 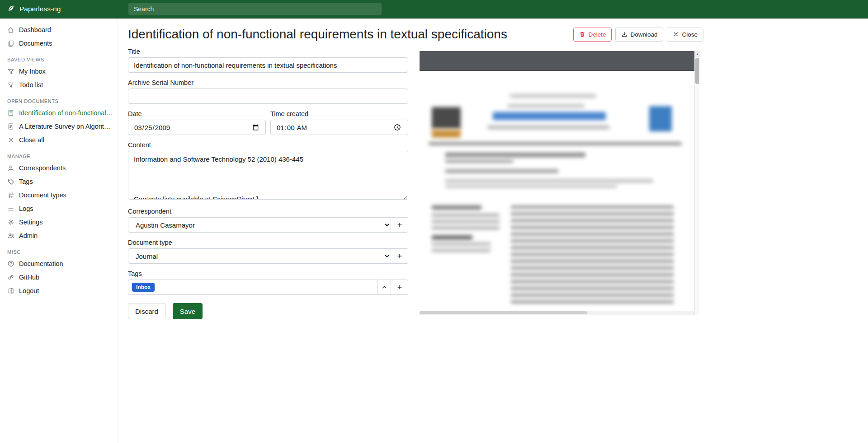 What do you see at coordinates (59, 57) in the screenshot?
I see `sidebar-section-saved-views: SAVED VIEWS` at bounding box center [59, 57].